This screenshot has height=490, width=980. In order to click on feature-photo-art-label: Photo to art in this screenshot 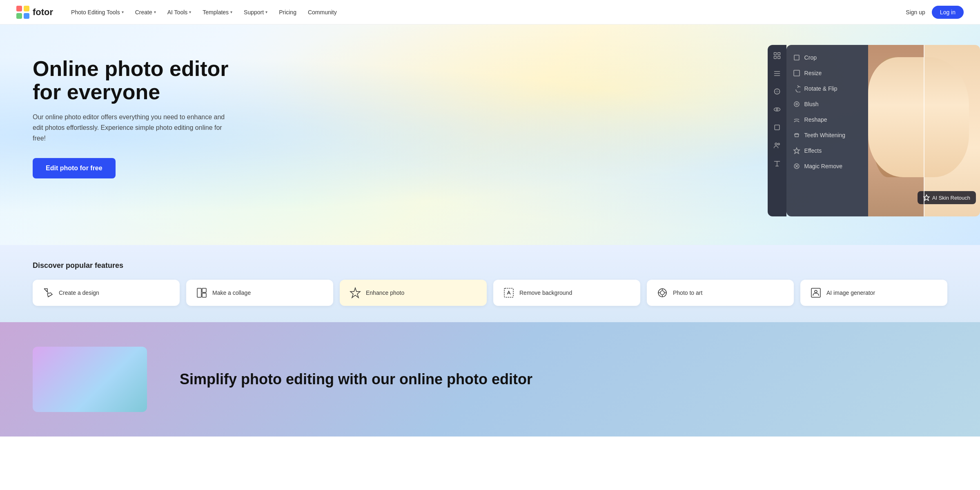, I will do `click(688, 293)`.